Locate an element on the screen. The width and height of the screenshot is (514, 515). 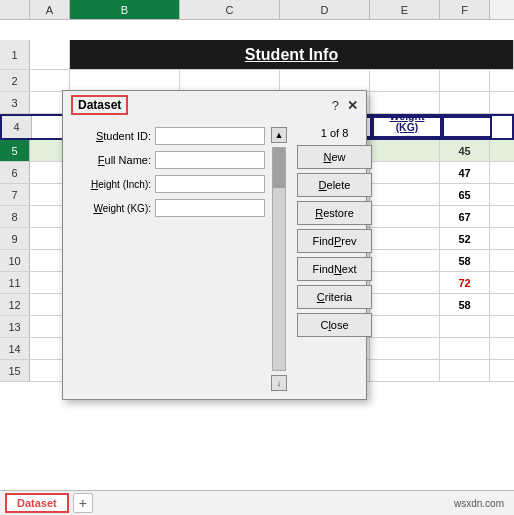
find-next-button: Find Next is located at coordinates (334, 269).